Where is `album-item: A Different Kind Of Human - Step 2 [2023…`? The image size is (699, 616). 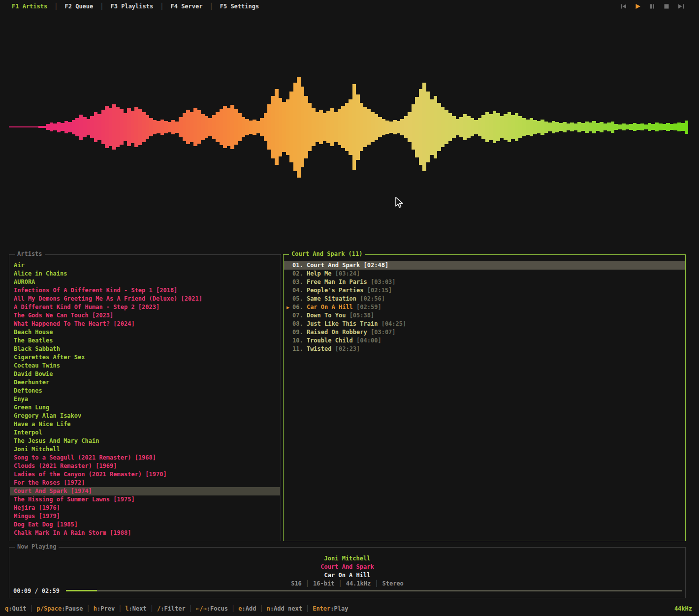
album-item: A Different Kind Of Human - Step 2 [2023… is located at coordinates (145, 307).